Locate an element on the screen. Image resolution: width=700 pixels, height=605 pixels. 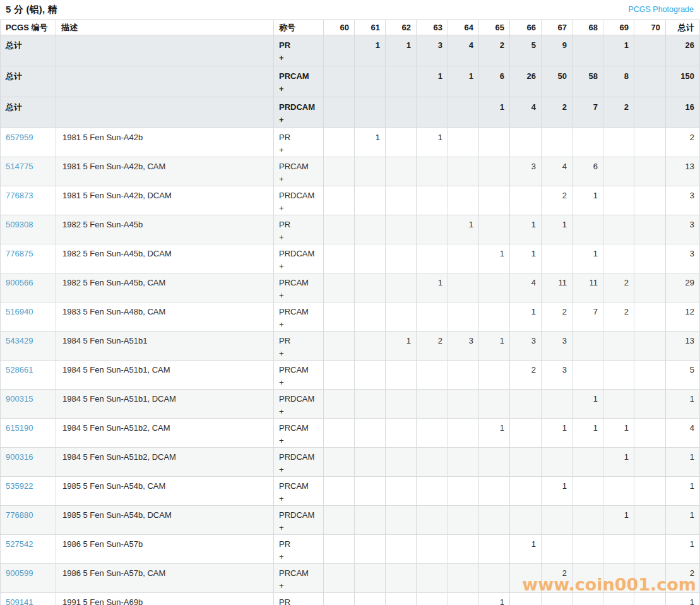
grade-67-cell is located at coordinates (557, 143).